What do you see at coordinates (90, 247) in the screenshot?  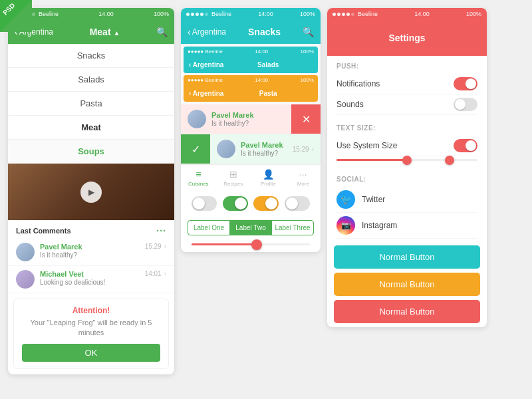 I see `comment-author-1: Pavel Marek` at bounding box center [90, 247].